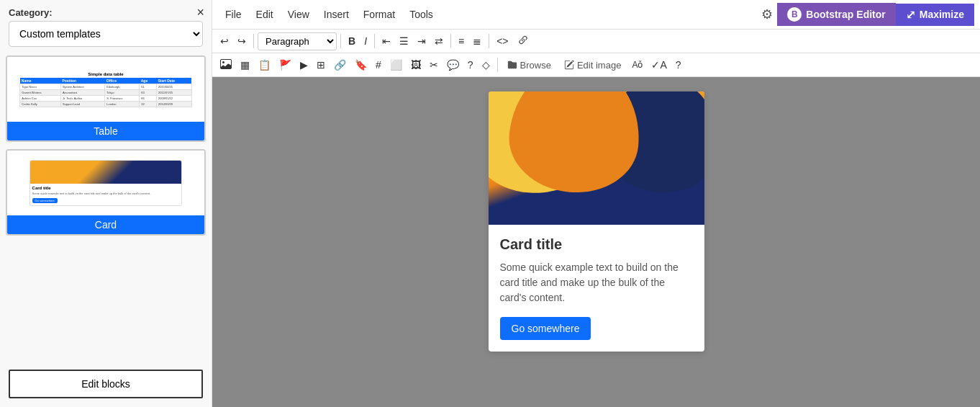 Image resolution: width=980 pixels, height=407 pixels. I want to click on align-center-button: ☰, so click(404, 41).